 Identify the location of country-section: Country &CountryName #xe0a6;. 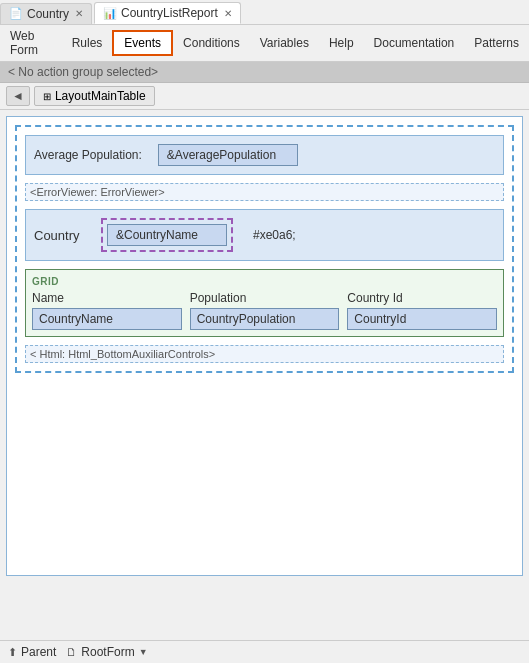
(264, 235).